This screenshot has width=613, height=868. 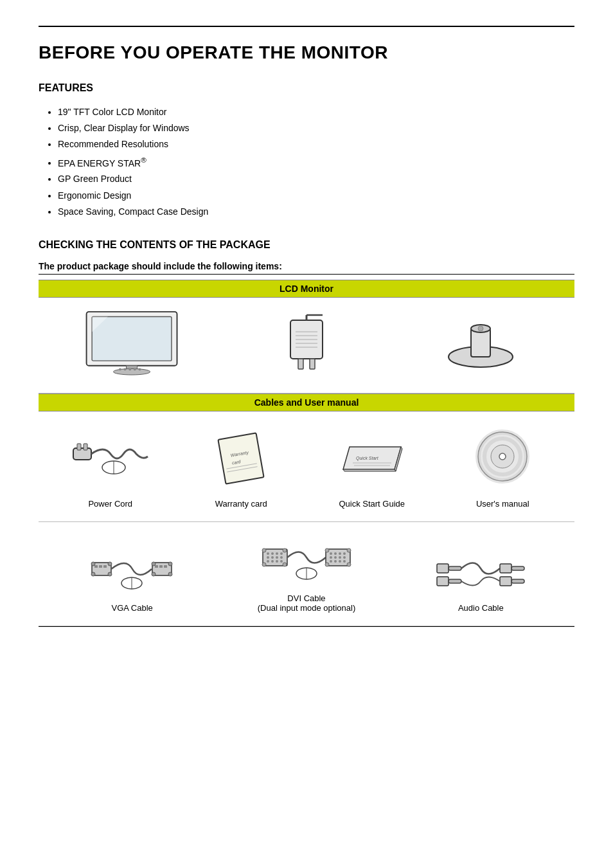 I want to click on category-bar-cables: Cables and User manual, so click(x=306, y=402).